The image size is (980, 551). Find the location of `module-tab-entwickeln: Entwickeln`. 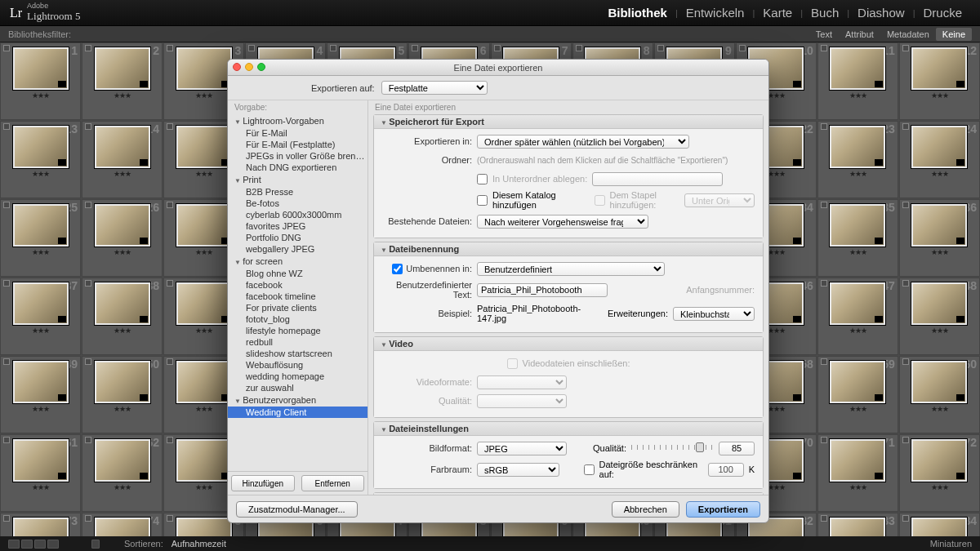

module-tab-entwickeln: Entwickeln is located at coordinates (715, 13).